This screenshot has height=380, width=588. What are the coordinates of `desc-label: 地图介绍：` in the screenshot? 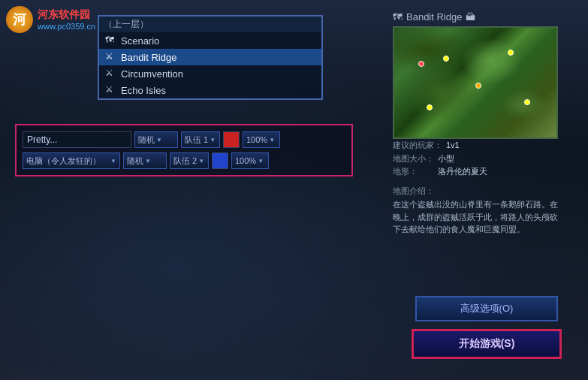 It's located at (479, 191).